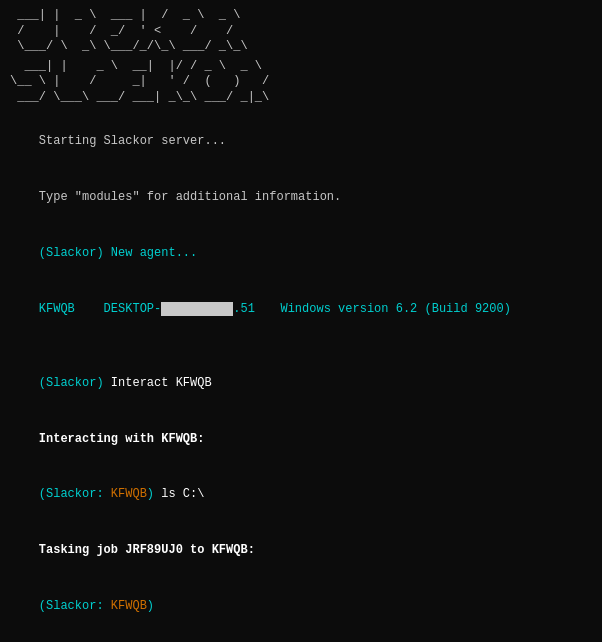 The height and width of the screenshot is (642, 602). I want to click on interacting-with: Interacting with KFWQB:, so click(301, 439).